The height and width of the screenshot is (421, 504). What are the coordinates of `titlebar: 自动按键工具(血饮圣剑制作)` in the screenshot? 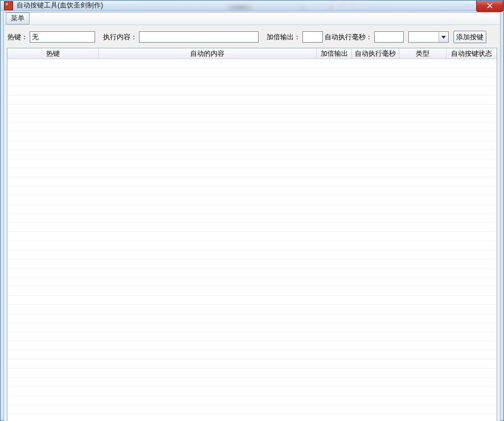 It's located at (252, 6).